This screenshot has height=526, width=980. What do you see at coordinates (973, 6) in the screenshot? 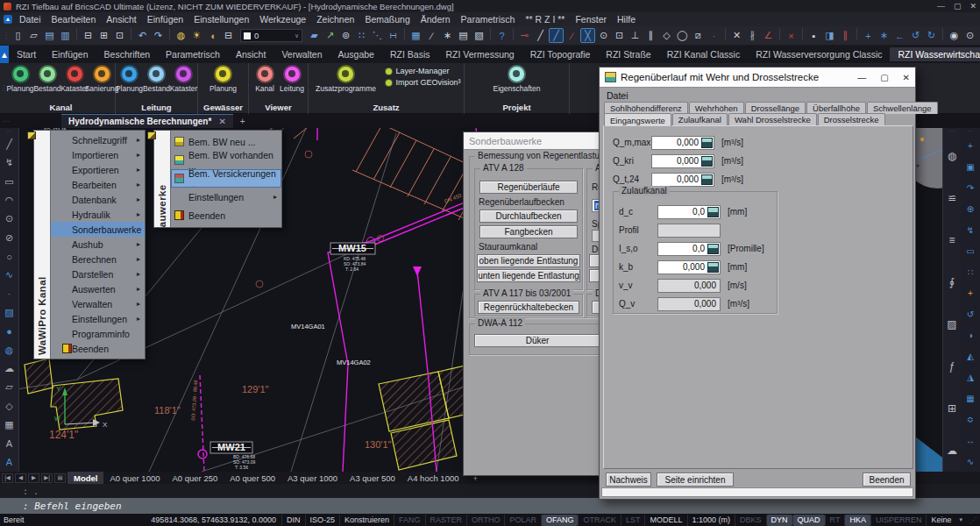
I see `close-button: ✕` at bounding box center [973, 6].